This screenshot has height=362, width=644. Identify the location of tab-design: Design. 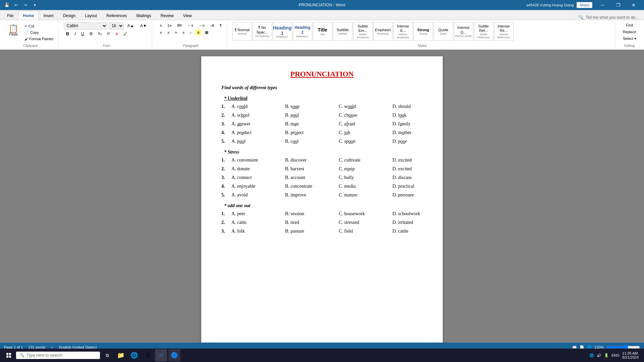
(69, 15).